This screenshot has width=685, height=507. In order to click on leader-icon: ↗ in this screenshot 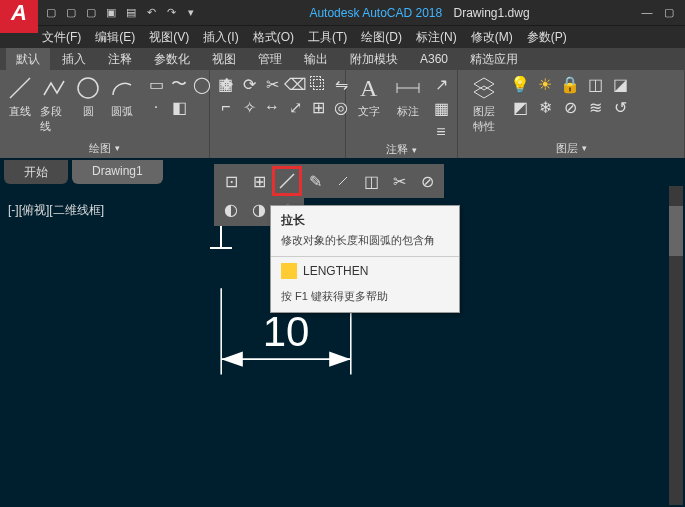, I will do `click(441, 84)`.